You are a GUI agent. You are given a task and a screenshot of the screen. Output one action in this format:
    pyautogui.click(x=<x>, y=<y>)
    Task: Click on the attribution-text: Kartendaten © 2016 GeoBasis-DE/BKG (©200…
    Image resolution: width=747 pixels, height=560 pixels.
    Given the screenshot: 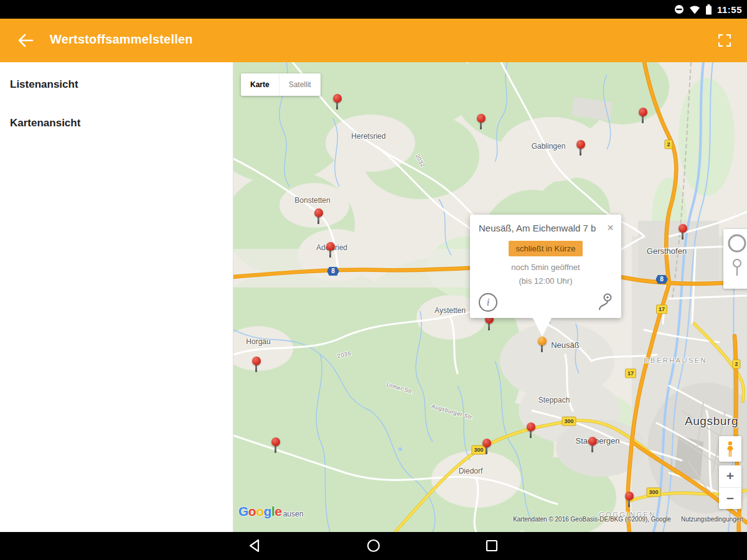 What is the action you would take?
    pyautogui.click(x=592, y=519)
    